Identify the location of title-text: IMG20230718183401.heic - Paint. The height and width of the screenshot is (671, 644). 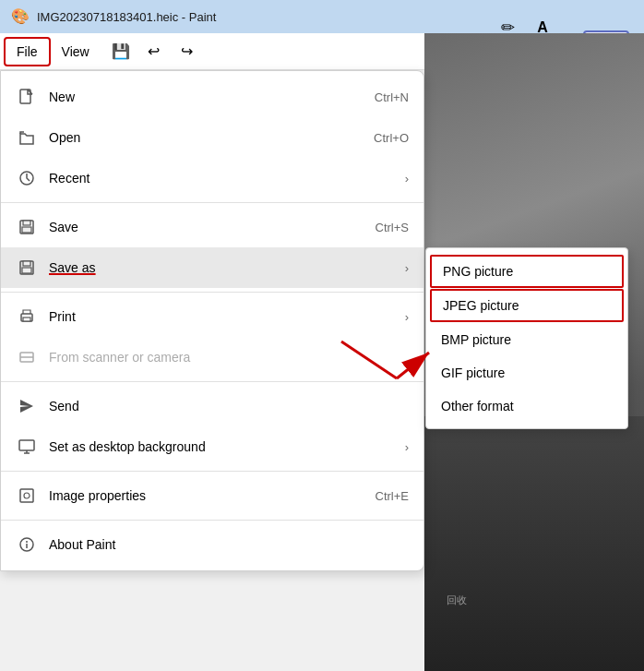
(126, 17).